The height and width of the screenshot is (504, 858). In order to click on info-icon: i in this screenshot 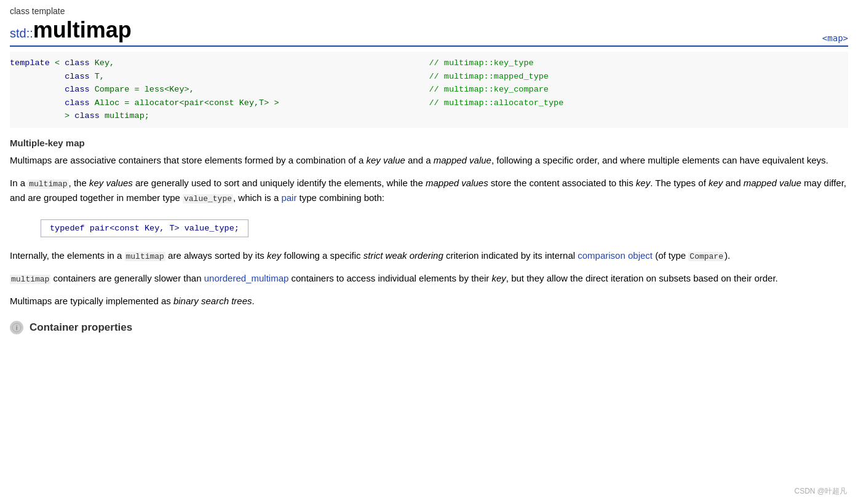, I will do `click(17, 328)`.